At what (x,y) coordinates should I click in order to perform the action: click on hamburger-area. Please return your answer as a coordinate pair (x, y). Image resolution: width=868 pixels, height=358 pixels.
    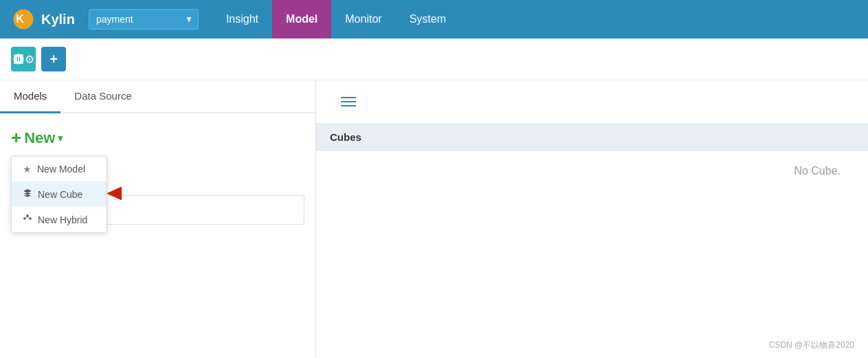
    Looking at the image, I should click on (592, 102).